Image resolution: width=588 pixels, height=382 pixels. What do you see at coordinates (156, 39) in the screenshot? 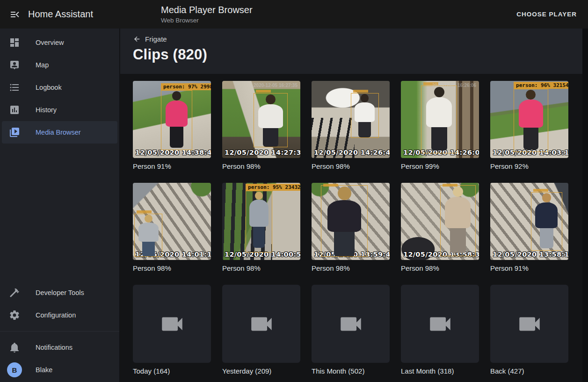
I see `breadcrumb-back-label: Frigate` at bounding box center [156, 39].